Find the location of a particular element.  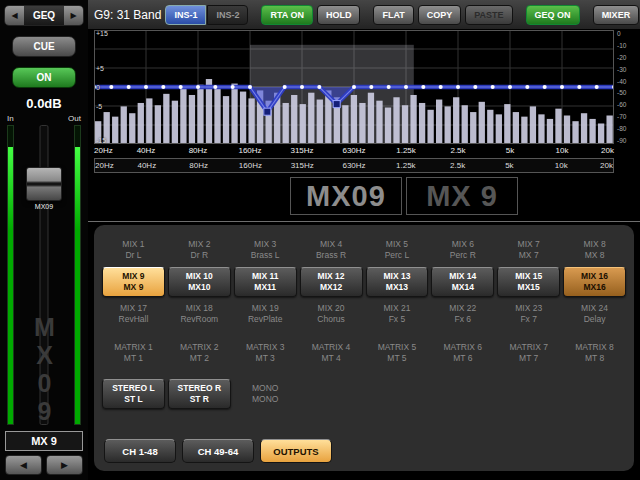

channel-stereo-r: STEREO RST R is located at coordinates (200, 394).